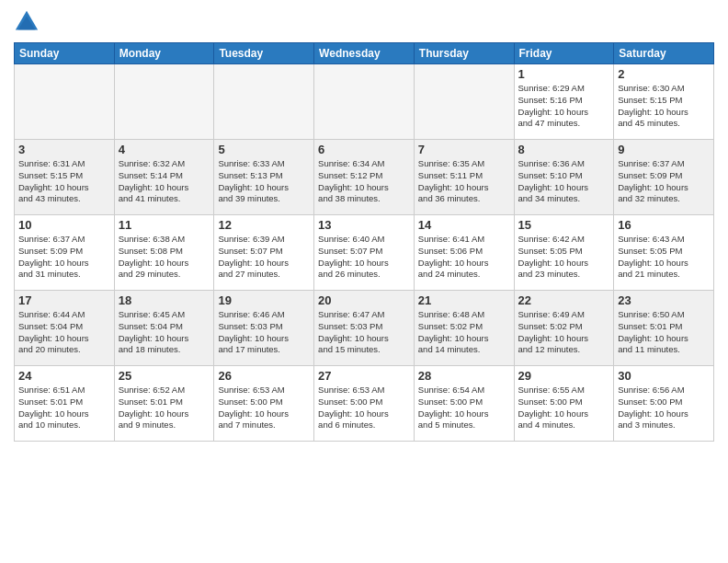 The image size is (728, 563). I want to click on calendar-cell: 15Sunrise: 6:42 AMSunset: 5:05 PMDayligh…, so click(564, 253).